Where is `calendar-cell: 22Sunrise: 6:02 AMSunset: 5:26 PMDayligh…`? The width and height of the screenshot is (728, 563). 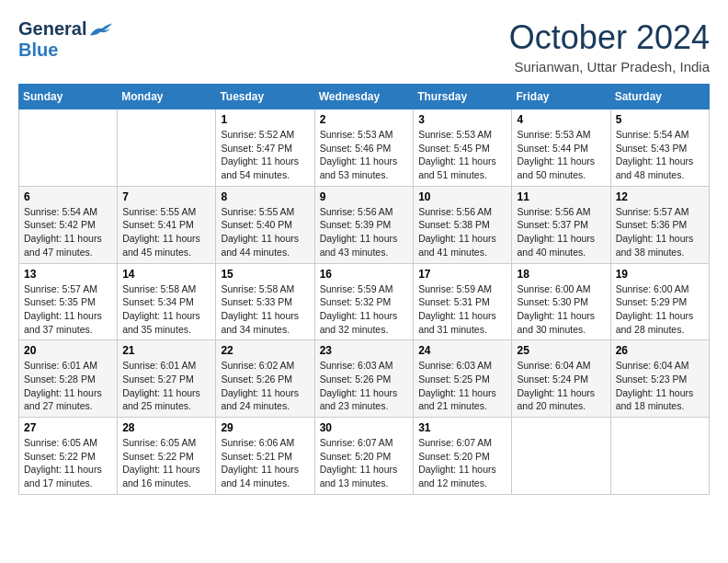 calendar-cell: 22Sunrise: 6:02 AMSunset: 5:26 PMDayligh… is located at coordinates (265, 379).